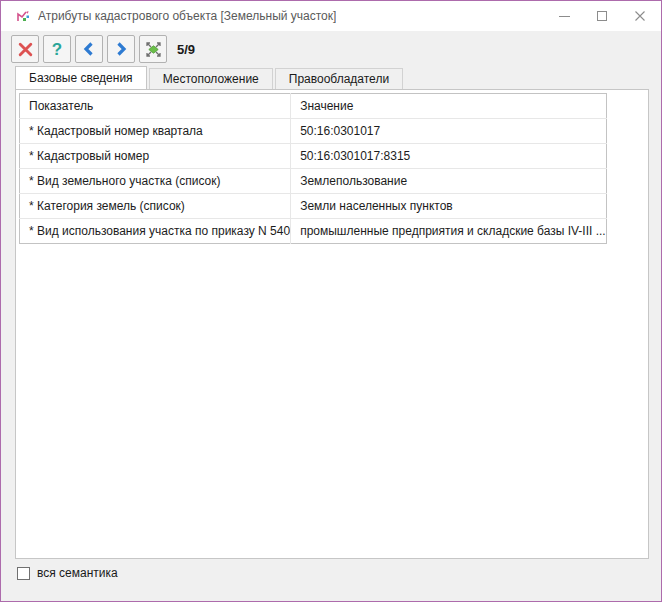 The image size is (662, 602). What do you see at coordinates (154, 50) in the screenshot?
I see `expand-arrows-icon` at bounding box center [154, 50].